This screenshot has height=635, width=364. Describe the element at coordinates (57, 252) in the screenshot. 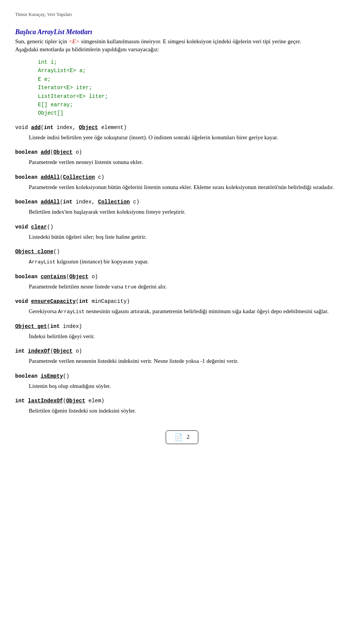

I see `sig-paren-clone: ()` at that location.